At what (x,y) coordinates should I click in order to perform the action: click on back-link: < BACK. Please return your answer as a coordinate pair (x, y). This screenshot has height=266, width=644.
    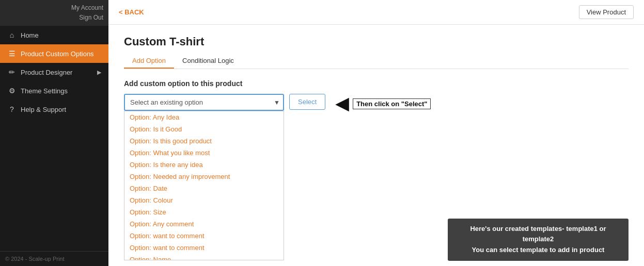
    Looking at the image, I should click on (131, 12).